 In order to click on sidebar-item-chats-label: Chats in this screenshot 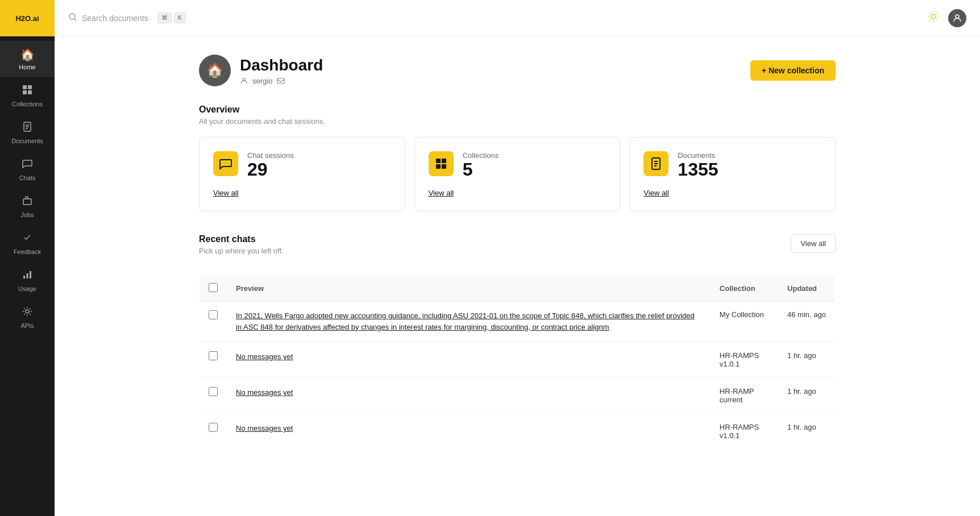, I will do `click(27, 178)`.